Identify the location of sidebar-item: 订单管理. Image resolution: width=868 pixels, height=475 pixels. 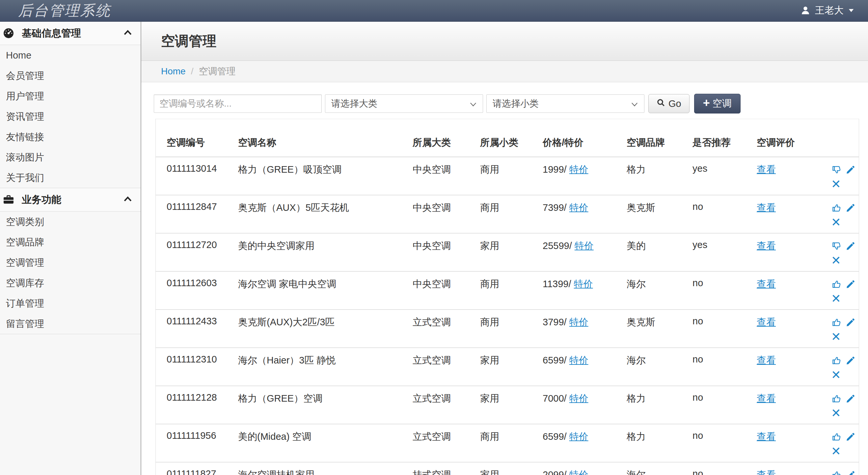
(70, 303).